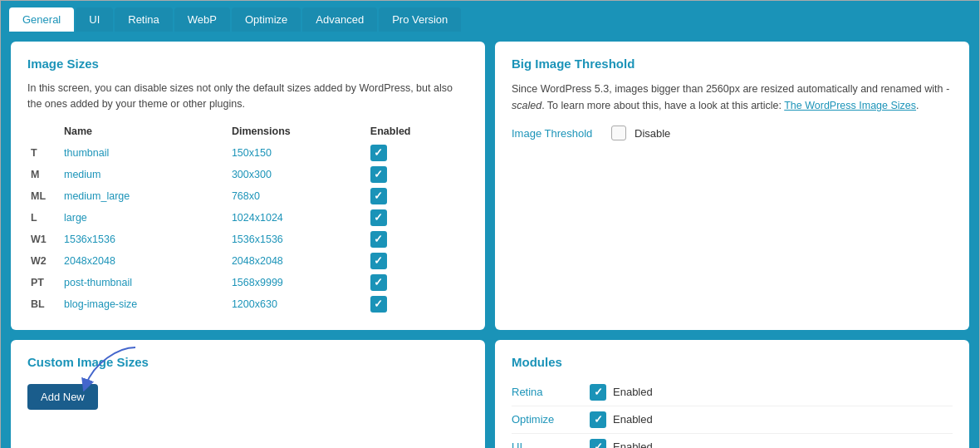 The height and width of the screenshot is (448, 980). I want to click on col-name: Name, so click(145, 132).